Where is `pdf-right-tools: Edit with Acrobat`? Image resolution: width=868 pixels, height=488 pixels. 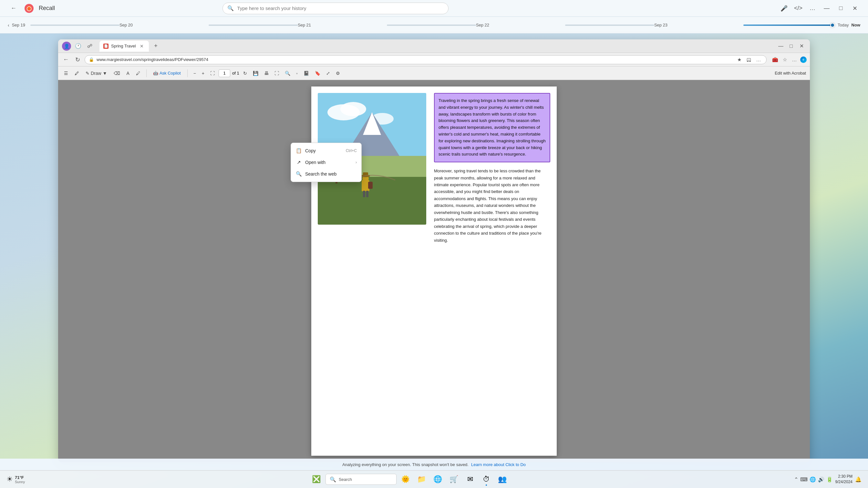
pdf-right-tools: Edit with Acrobat is located at coordinates (790, 73).